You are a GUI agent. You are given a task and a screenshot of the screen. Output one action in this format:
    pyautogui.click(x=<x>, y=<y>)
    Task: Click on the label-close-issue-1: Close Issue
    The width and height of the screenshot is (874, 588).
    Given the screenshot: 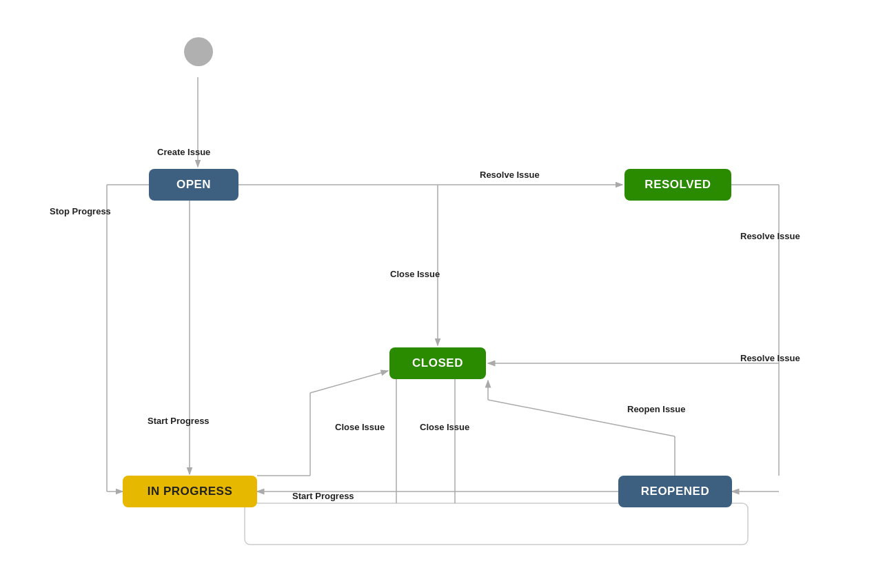 What is the action you would take?
    pyautogui.click(x=415, y=274)
    